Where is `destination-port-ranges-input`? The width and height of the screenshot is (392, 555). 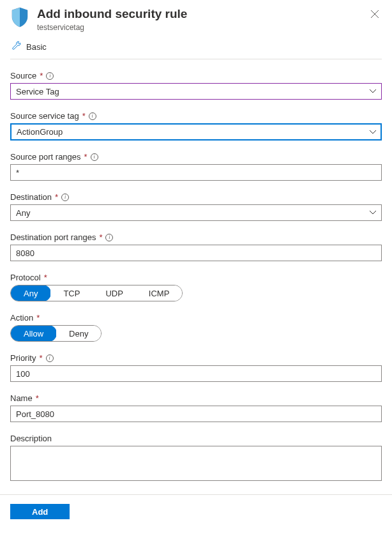
destination-port-ranges-input is located at coordinates (196, 253).